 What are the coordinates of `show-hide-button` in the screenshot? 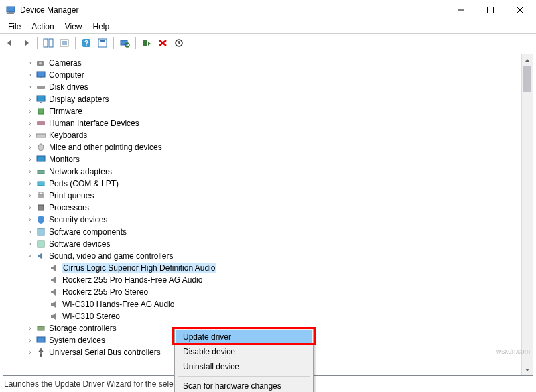 It's located at (48, 43).